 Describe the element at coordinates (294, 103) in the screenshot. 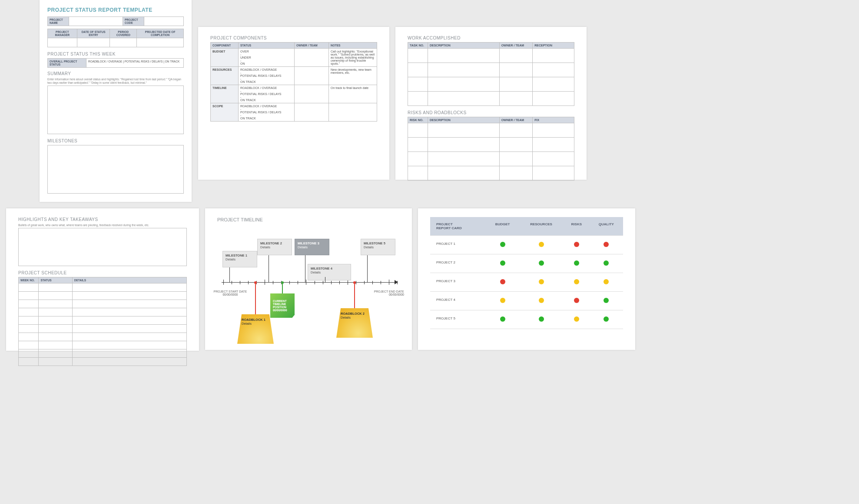

I see `page-project-components: PROJECT COMPONENTS COMPONENT STATUS OWNE…` at that location.